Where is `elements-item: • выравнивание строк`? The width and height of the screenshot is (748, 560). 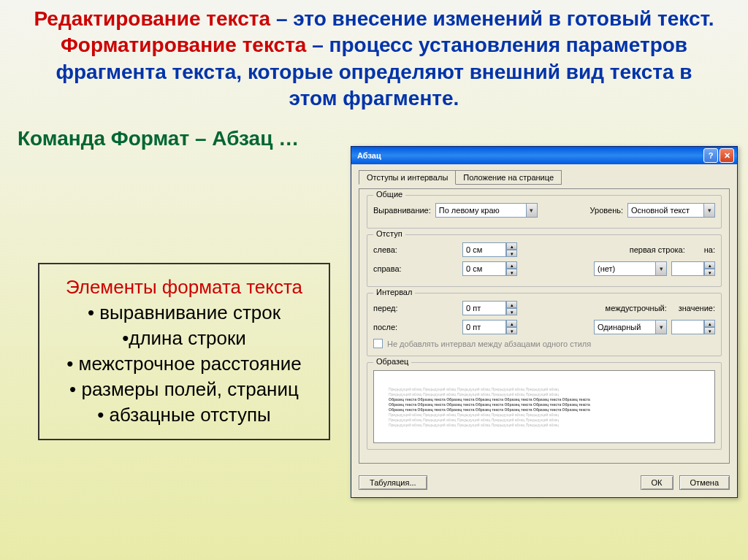 elements-item: • выравнивание строк is located at coordinates (184, 312).